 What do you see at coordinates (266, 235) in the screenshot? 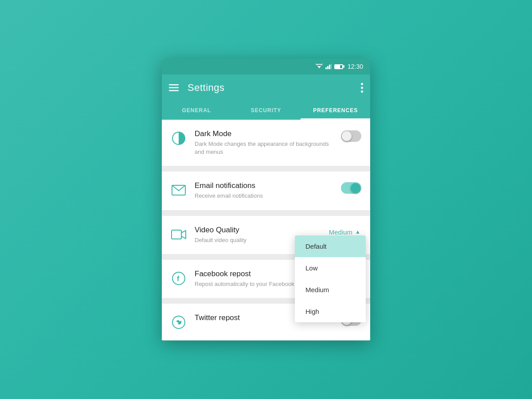
I see `video-quality-setting: Video Quality Default video quality Medi…` at bounding box center [266, 235].